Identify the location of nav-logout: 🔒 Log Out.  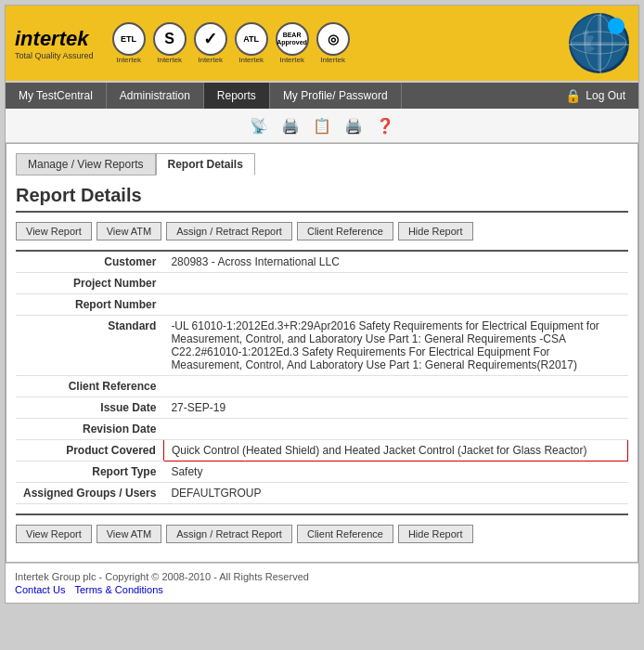
(596, 96).